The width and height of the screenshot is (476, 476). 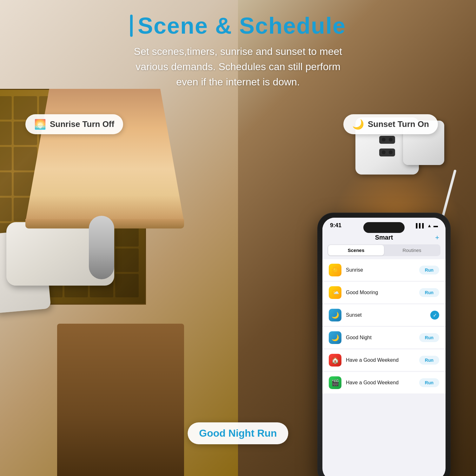 What do you see at coordinates (238, 26) in the screenshot?
I see `page-title: Scene & Schedule` at bounding box center [238, 26].